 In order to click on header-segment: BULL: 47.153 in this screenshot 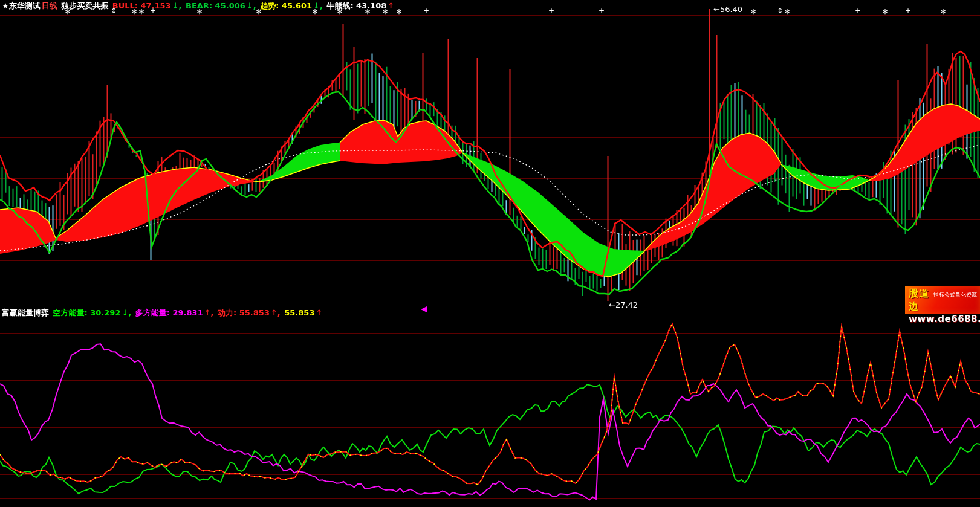, I will do `click(141, 6)`.